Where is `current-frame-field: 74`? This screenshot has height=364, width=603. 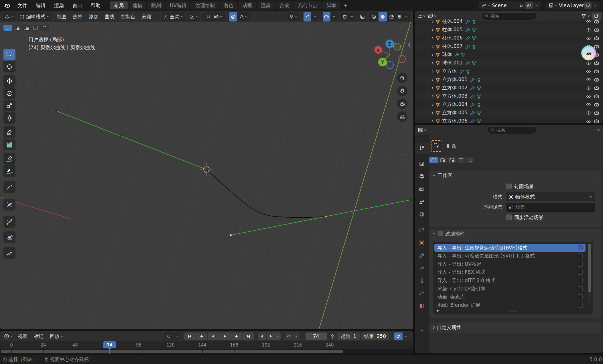 current-frame-field: 74 is located at coordinates (316, 336).